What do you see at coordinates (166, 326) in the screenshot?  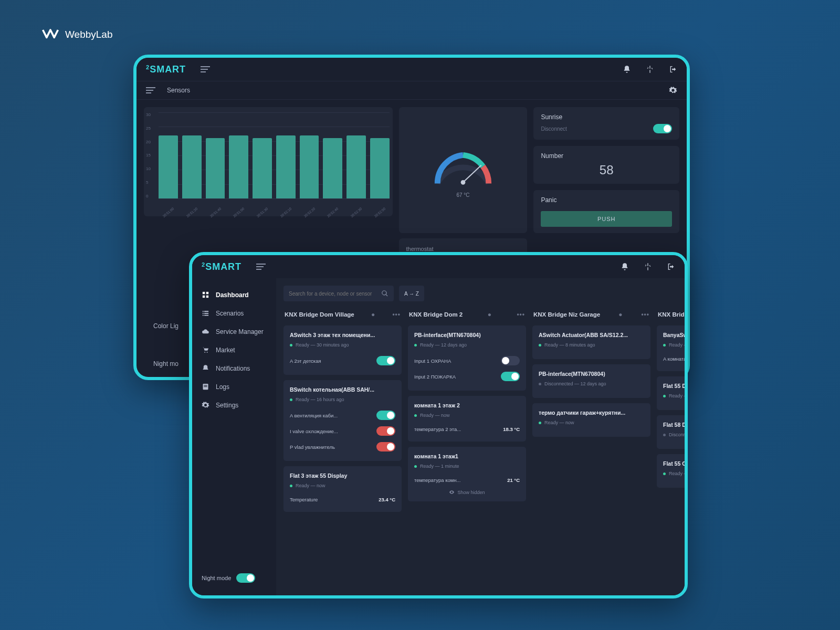 I see `color-light-label: Color Lig` at bounding box center [166, 326].